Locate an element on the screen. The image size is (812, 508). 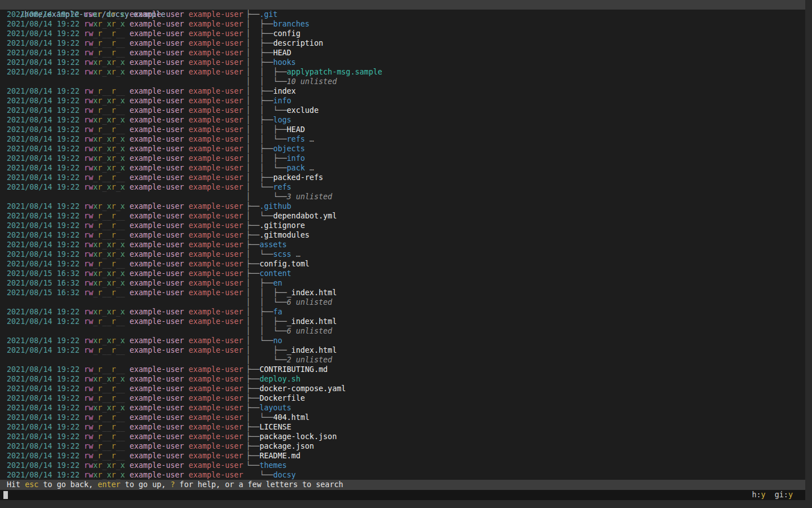
file-name: index is located at coordinates (284, 91).